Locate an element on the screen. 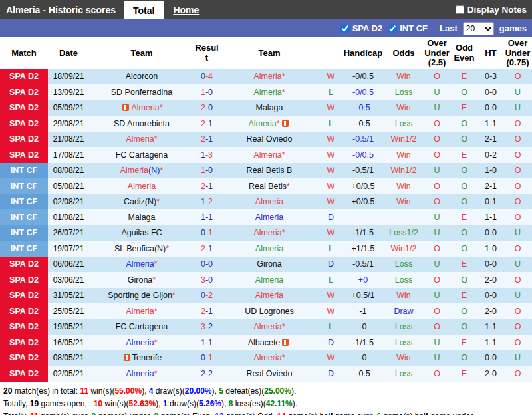 Image resolution: width=532 pixels, height=415 pixels. team-name: Real Oviedo is located at coordinates (270, 374).